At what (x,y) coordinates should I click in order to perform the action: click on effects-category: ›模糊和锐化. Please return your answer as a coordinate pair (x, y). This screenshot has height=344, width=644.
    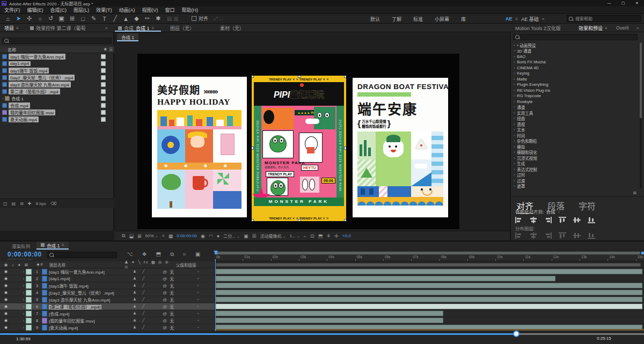
    Looking at the image, I should click on (574, 152).